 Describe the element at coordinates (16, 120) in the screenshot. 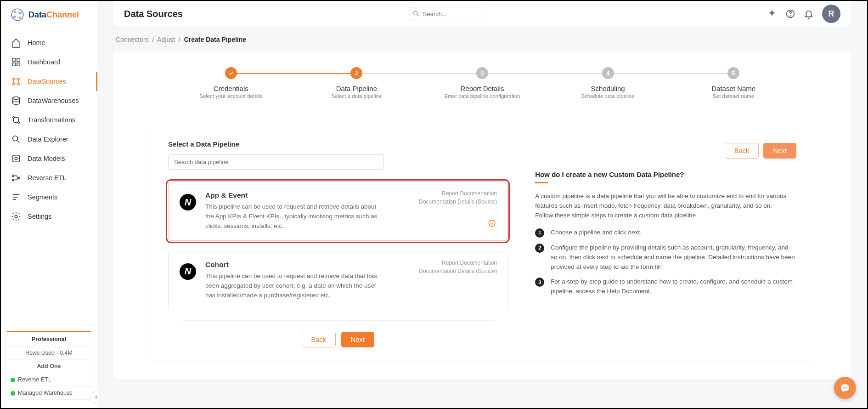

I see `transformations-icon` at that location.